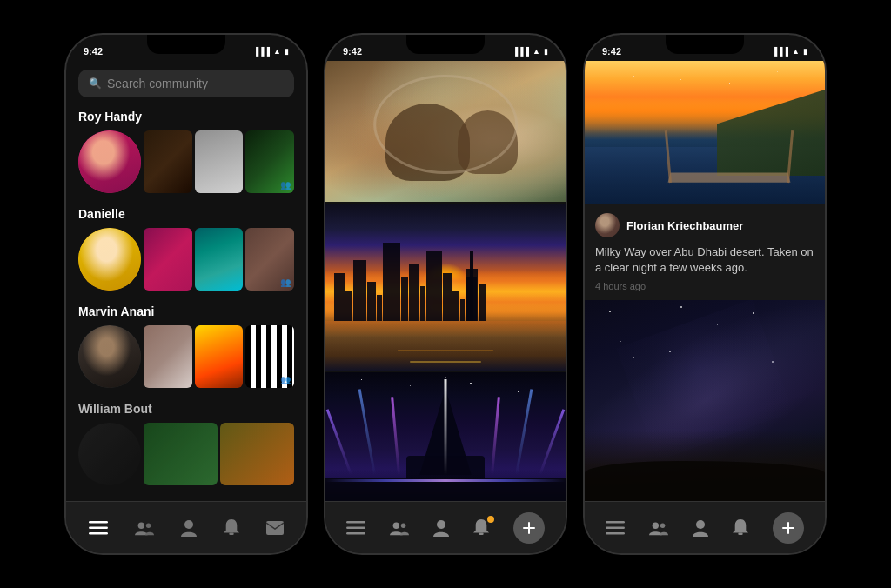  Describe the element at coordinates (168, 162) in the screenshot. I see `photo-tattoo` at that location.